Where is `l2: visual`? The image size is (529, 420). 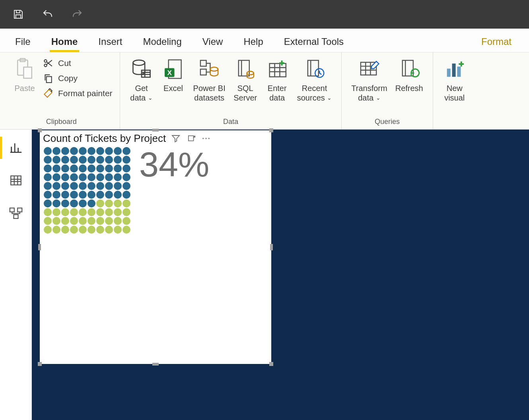
l2: visual is located at coordinates (454, 98).